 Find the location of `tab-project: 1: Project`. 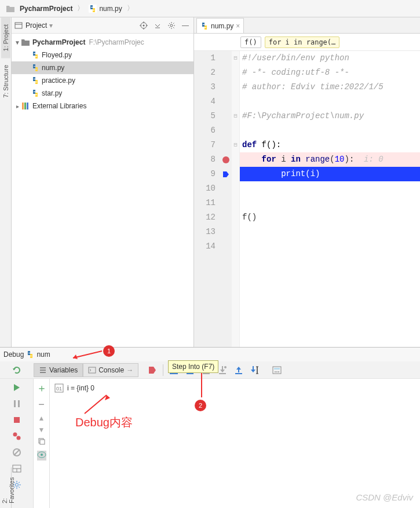

tab-project: 1: Project is located at coordinates (6, 38).